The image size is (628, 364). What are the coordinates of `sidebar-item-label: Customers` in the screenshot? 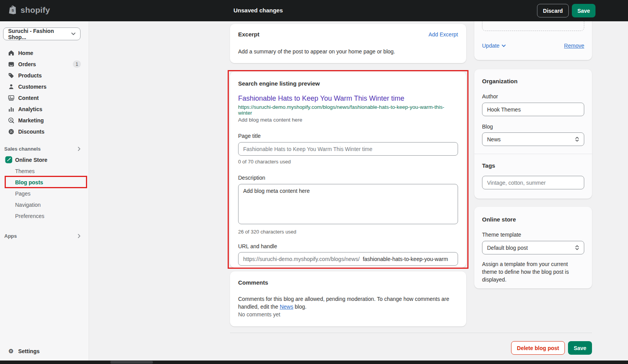 It's located at (33, 87).